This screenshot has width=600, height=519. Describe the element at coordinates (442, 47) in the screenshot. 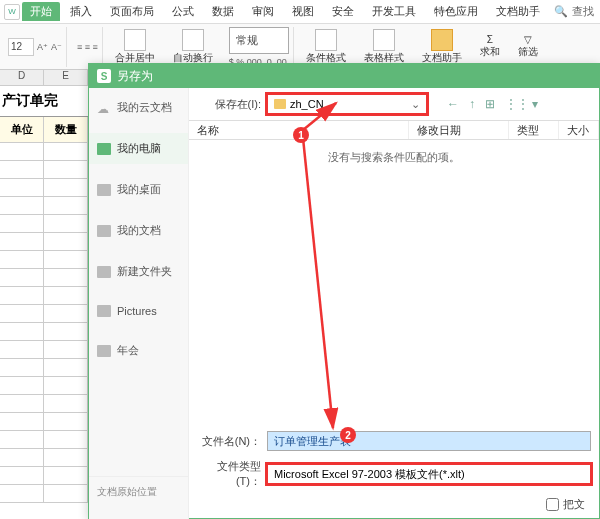

I see `doc-helper-button: 文档助手` at that location.